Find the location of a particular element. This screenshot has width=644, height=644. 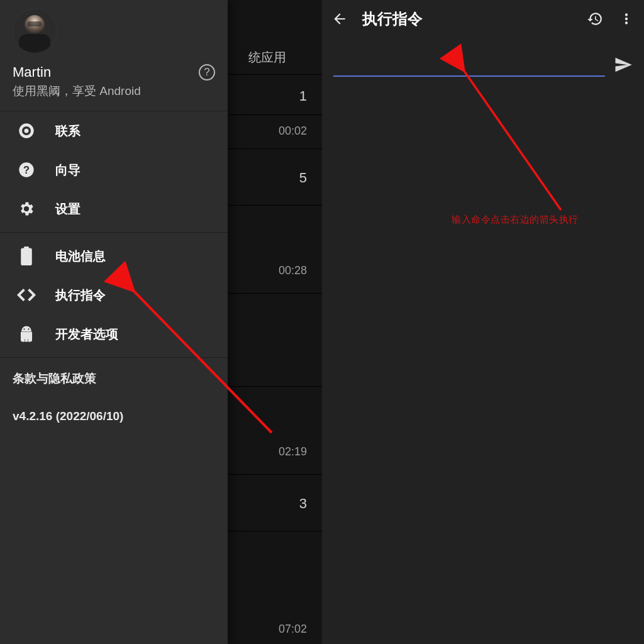

list-value: 5 is located at coordinates (275, 178).